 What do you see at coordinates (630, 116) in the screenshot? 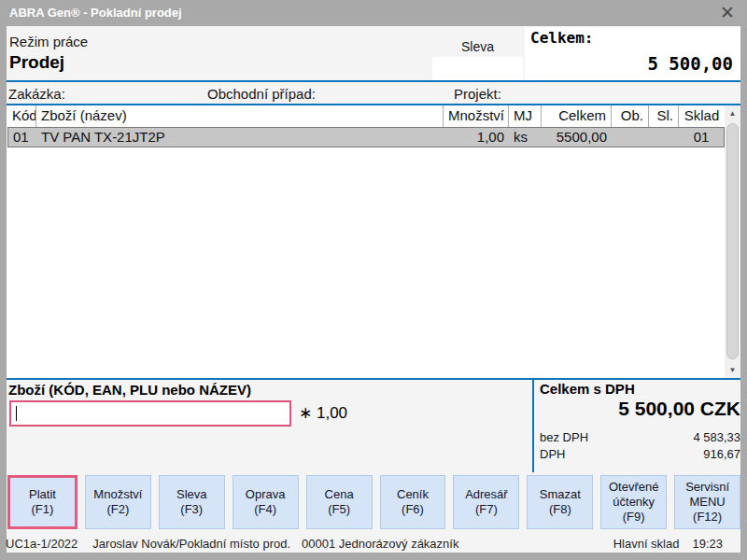
I see `col-header-ob: Ob.` at bounding box center [630, 116].